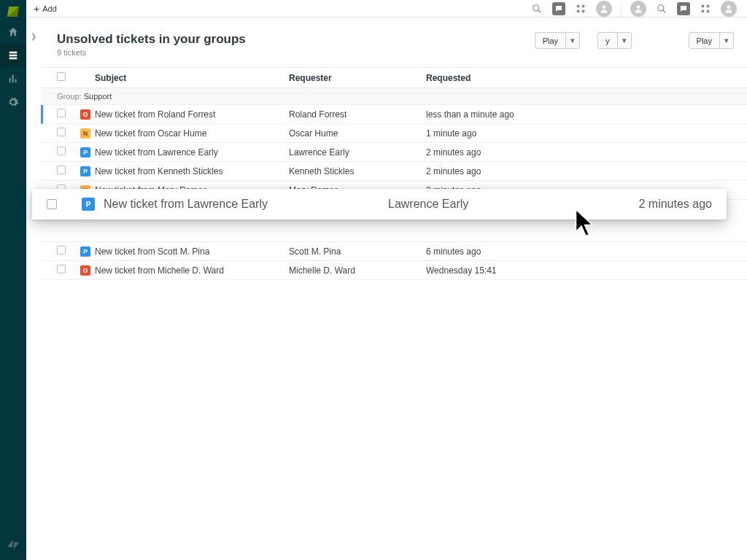 This screenshot has height=560, width=747. Describe the element at coordinates (499, 271) in the screenshot. I see `ticket-requested: Wednesday 15:41` at that location.